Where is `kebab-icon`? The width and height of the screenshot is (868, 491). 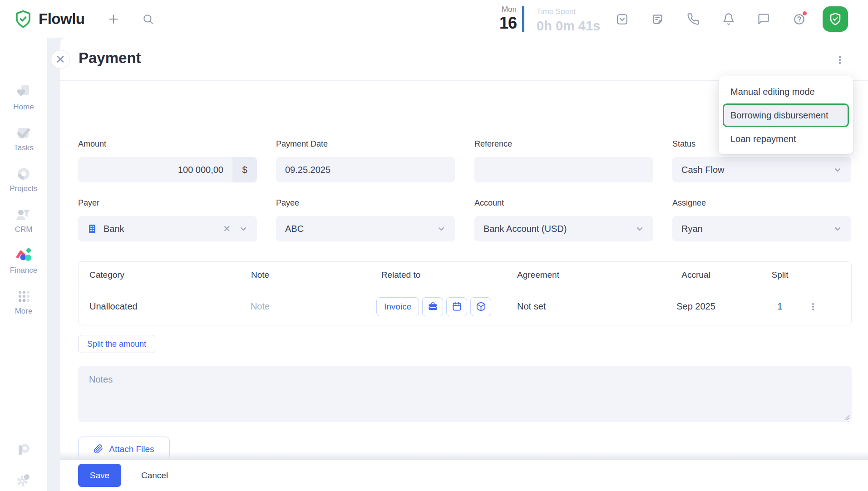 kebab-icon is located at coordinates (813, 307).